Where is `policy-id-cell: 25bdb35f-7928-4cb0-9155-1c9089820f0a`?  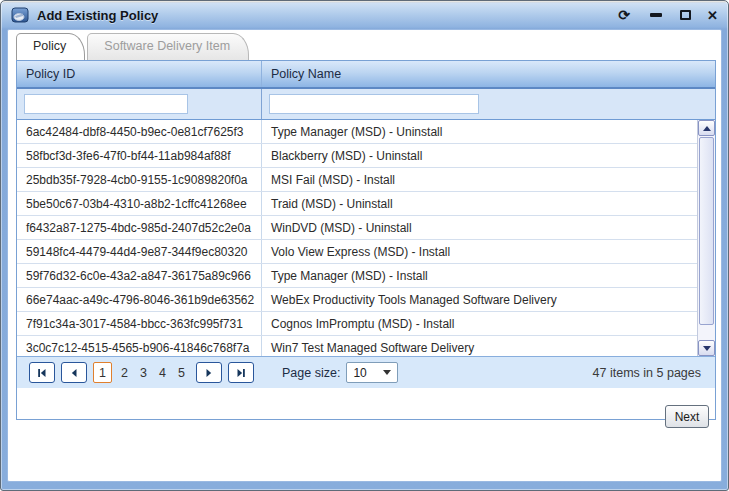
policy-id-cell: 25bdb35f-7928-4cb0-9155-1c9089820f0a is located at coordinates (139, 180).